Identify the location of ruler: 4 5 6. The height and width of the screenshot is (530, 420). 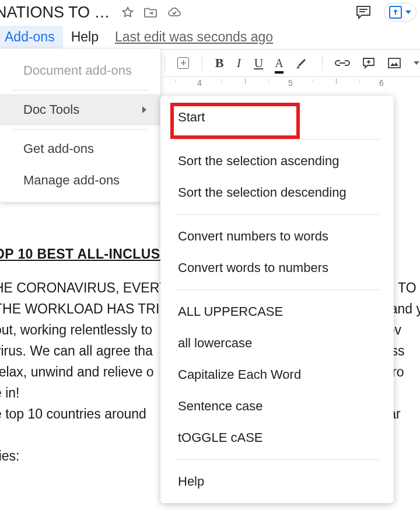
(292, 85).